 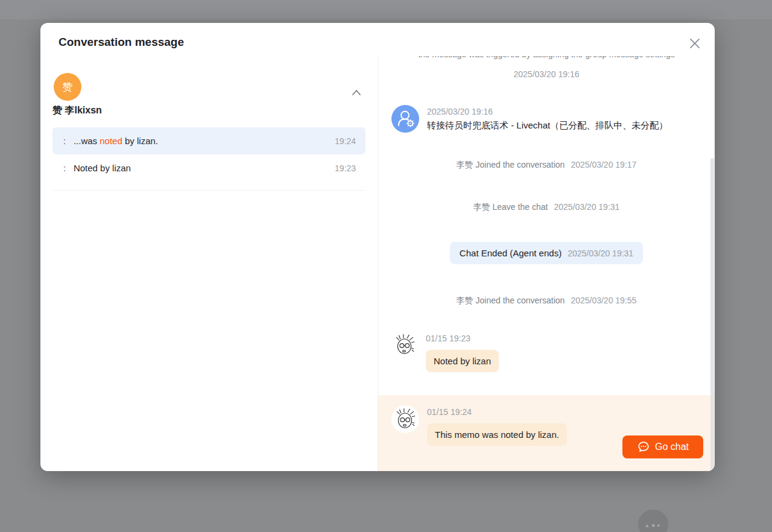 I want to click on system-timestamp: 2025/03/20 19:16, so click(x=546, y=74).